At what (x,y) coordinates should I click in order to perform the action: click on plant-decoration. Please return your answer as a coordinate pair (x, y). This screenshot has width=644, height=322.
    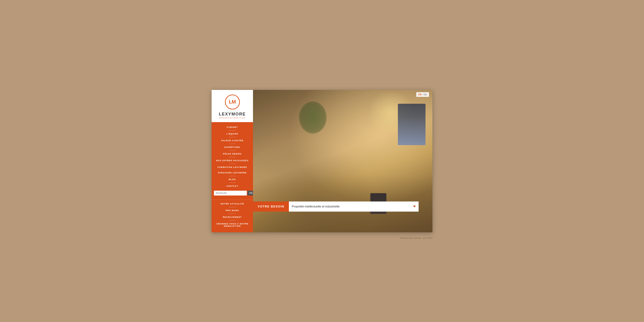
    Looking at the image, I should click on (313, 118).